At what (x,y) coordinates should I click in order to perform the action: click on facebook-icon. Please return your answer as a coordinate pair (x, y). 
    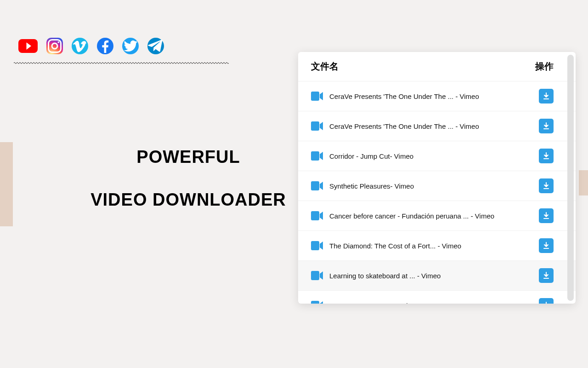
    Looking at the image, I should click on (105, 46).